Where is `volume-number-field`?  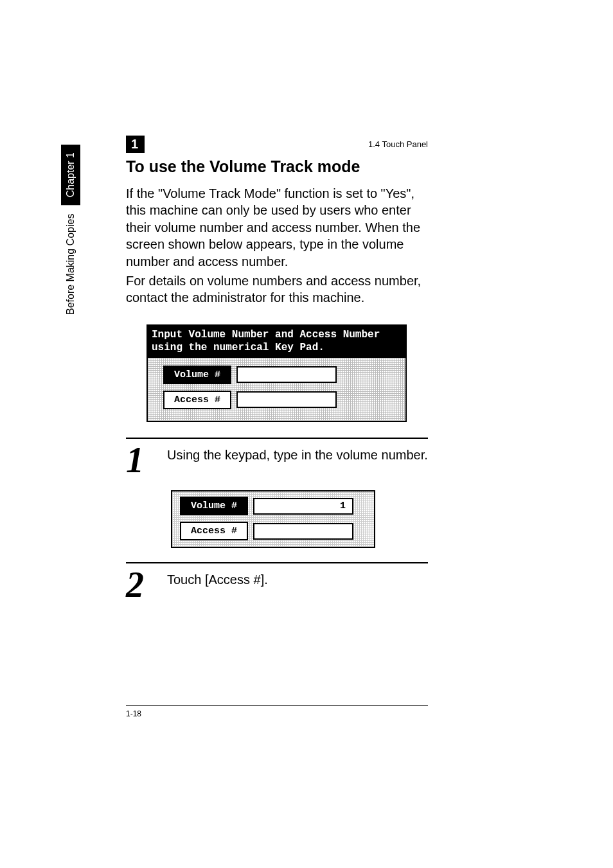
volume-number-field is located at coordinates (287, 375).